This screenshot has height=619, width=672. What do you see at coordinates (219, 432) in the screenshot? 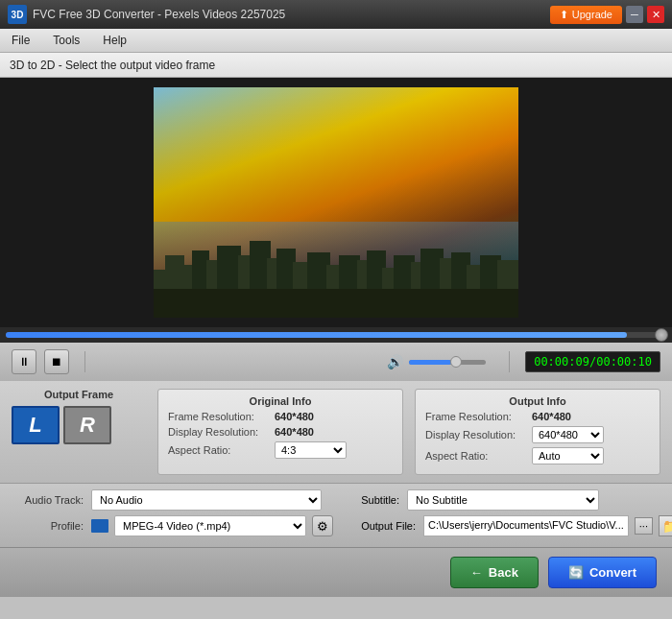
I see `orig-display-res-label: Display Resolution:` at bounding box center [219, 432].